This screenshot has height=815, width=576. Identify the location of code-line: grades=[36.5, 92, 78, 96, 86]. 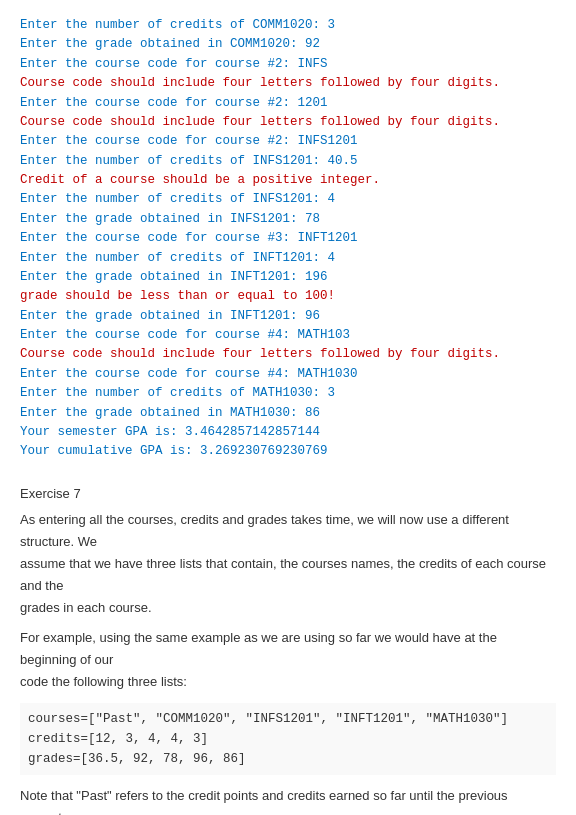
(288, 759).